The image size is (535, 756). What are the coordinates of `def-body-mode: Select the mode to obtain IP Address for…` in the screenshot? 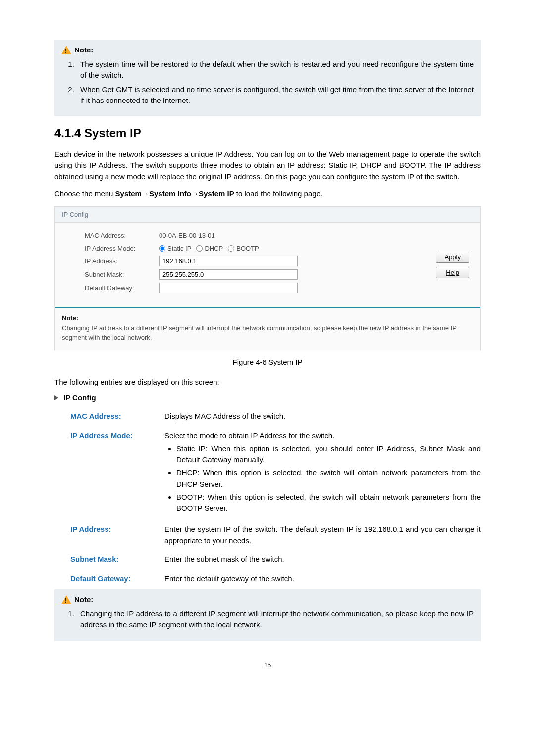 It's located at (322, 473).